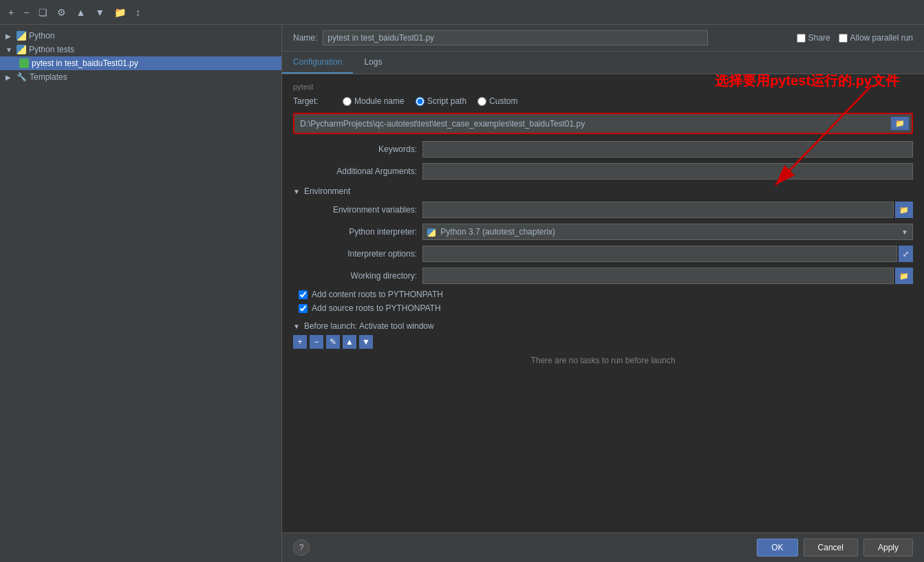  Describe the element at coordinates (52, 50) in the screenshot. I see `sidebar-label-python-tests: Python tests` at that location.